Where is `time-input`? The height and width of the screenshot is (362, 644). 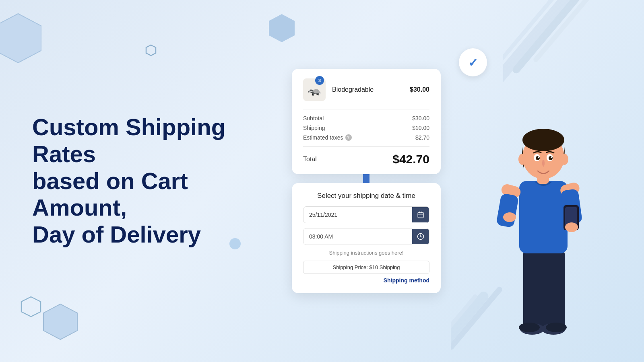 time-input is located at coordinates (358, 237).